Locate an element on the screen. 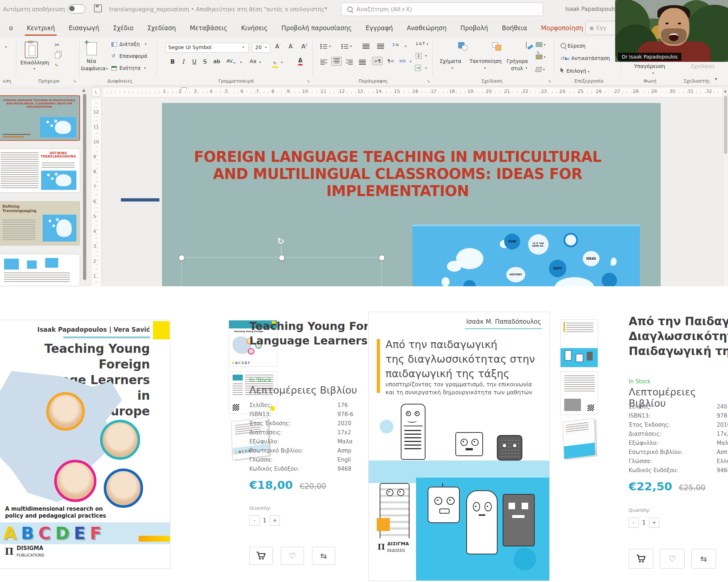  text-direction-chevron-icon: ▾ is located at coordinates (427, 44).